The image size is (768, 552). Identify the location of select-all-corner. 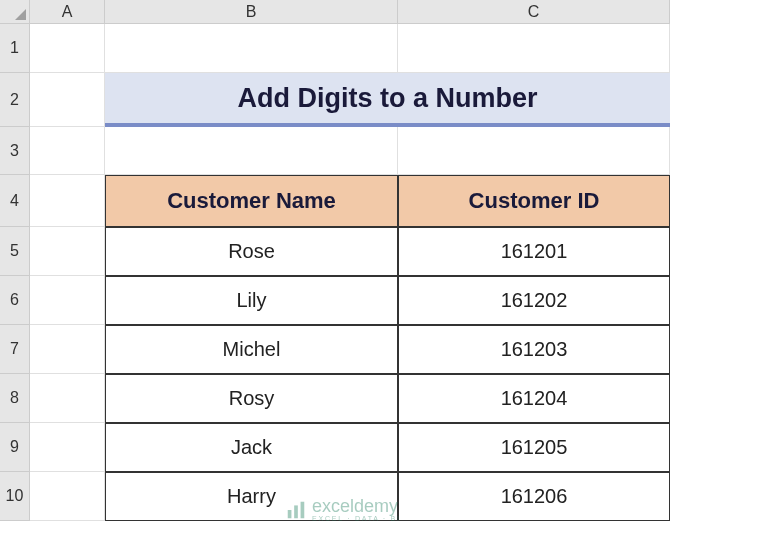
(15, 12).